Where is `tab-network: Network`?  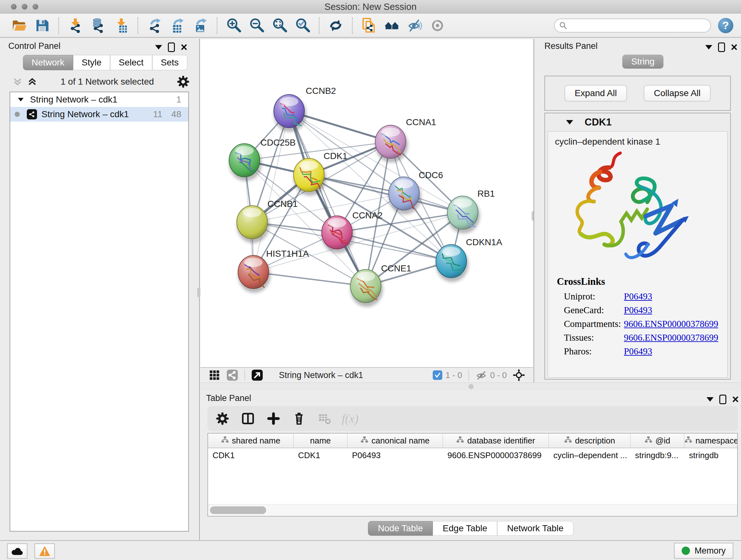 tab-network: Network is located at coordinates (48, 63).